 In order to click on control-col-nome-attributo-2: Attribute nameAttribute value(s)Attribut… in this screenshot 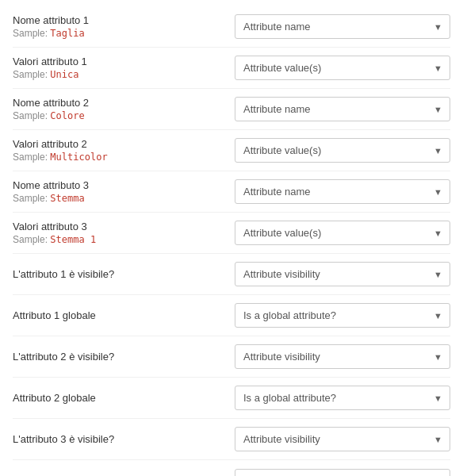, I will do `click(342, 109)`.